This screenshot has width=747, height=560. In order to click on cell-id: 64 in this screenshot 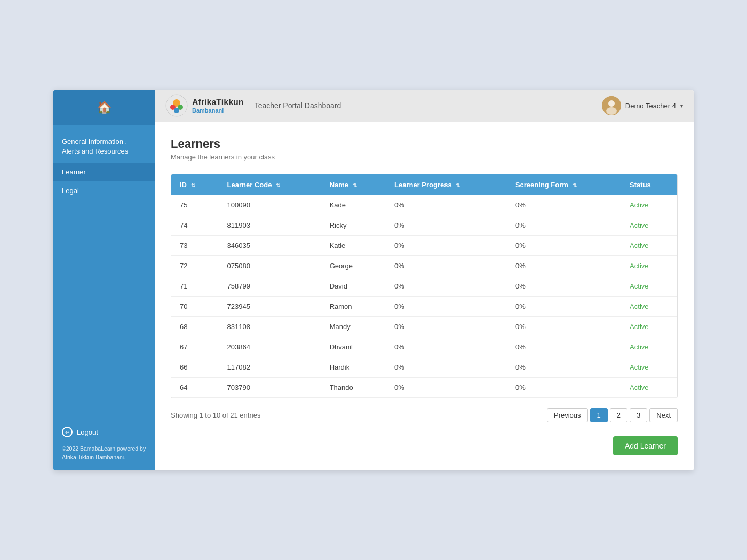, I will do `click(195, 387)`.